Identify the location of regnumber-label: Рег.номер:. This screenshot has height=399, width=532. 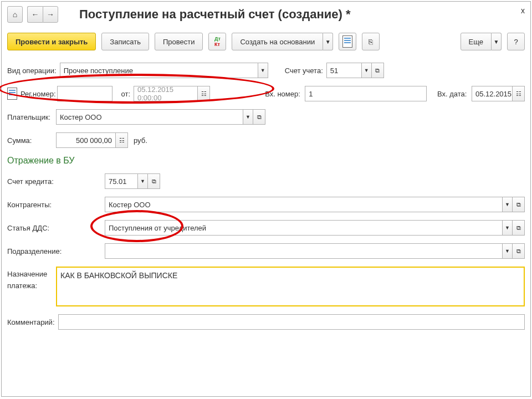
(37, 94).